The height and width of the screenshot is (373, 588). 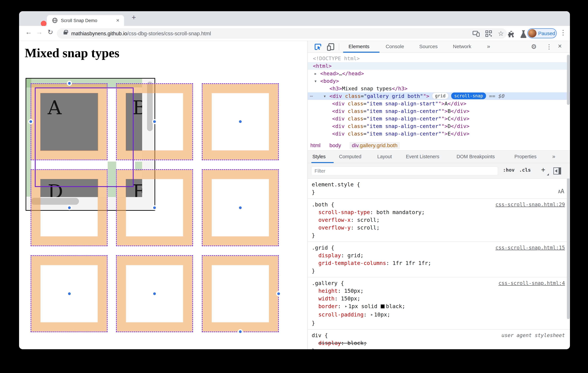 What do you see at coordinates (341, 315) in the screenshot?
I see `css-property-name: scroll-padding` at bounding box center [341, 315].